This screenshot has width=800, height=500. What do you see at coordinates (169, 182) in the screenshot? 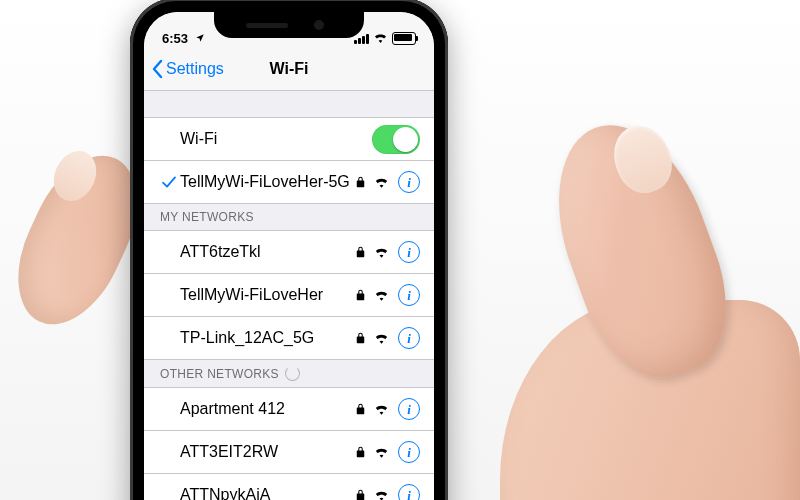
I see `checkmark-icon` at bounding box center [169, 182].